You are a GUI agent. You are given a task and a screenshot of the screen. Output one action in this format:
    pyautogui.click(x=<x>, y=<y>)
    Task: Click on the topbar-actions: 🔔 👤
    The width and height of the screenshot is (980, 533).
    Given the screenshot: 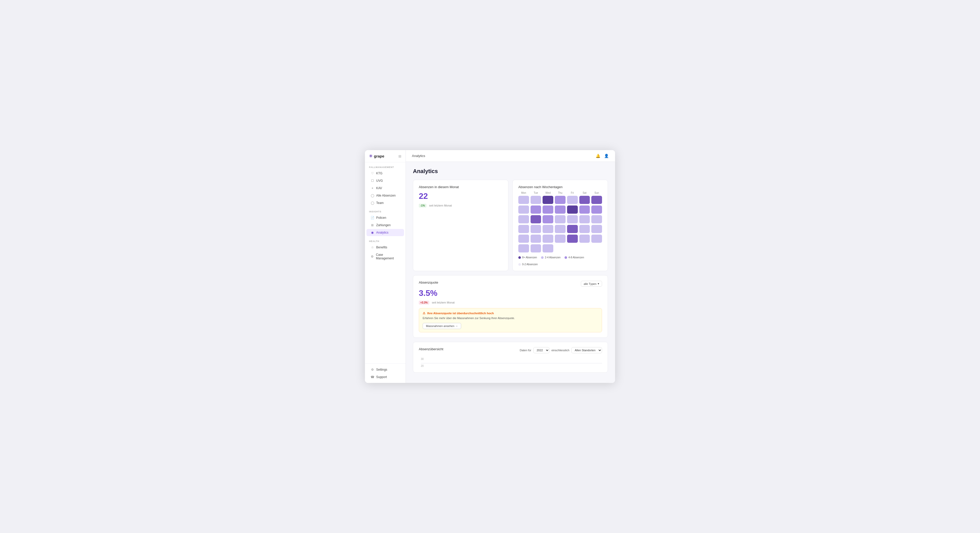 What is the action you would take?
    pyautogui.click(x=603, y=156)
    